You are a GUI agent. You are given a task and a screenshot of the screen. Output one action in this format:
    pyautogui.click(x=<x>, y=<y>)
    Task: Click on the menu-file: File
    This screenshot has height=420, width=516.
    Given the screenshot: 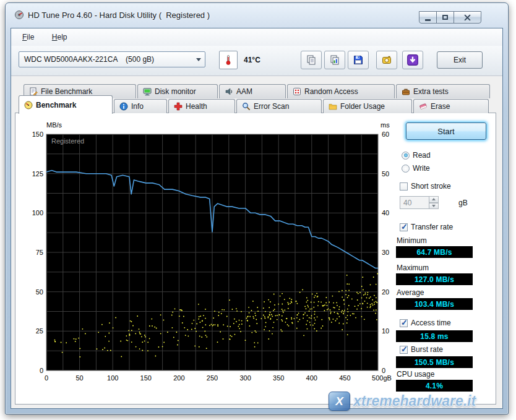 What is the action you would take?
    pyautogui.click(x=28, y=37)
    